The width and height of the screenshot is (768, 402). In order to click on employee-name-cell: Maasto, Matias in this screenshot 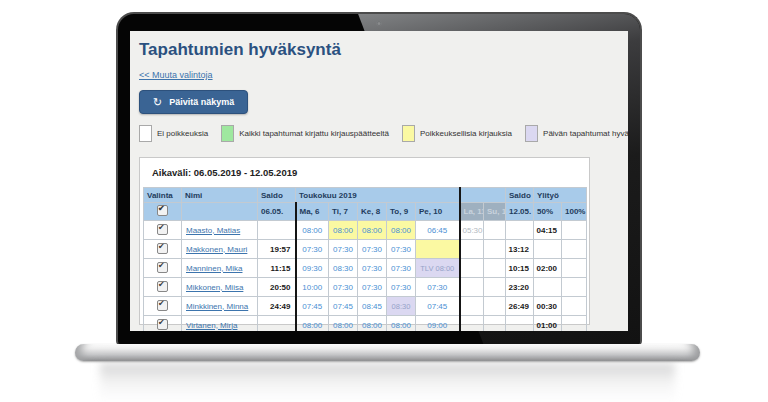, I will do `click(220, 230)`.